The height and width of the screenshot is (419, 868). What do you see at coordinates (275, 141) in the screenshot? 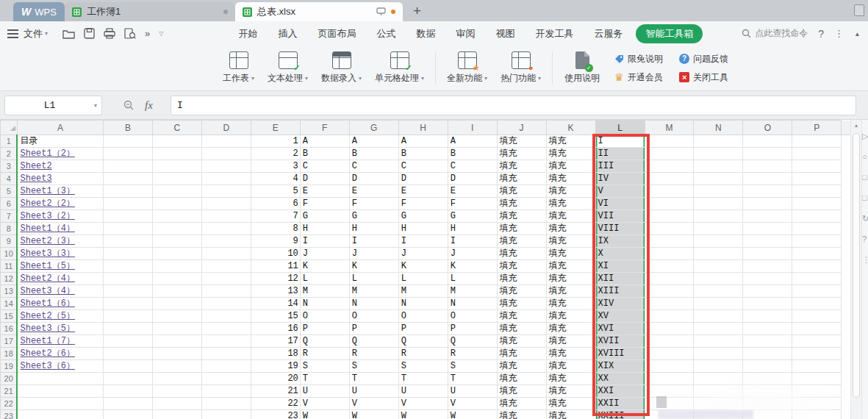
I see `cell-E1: 1` at bounding box center [275, 141].